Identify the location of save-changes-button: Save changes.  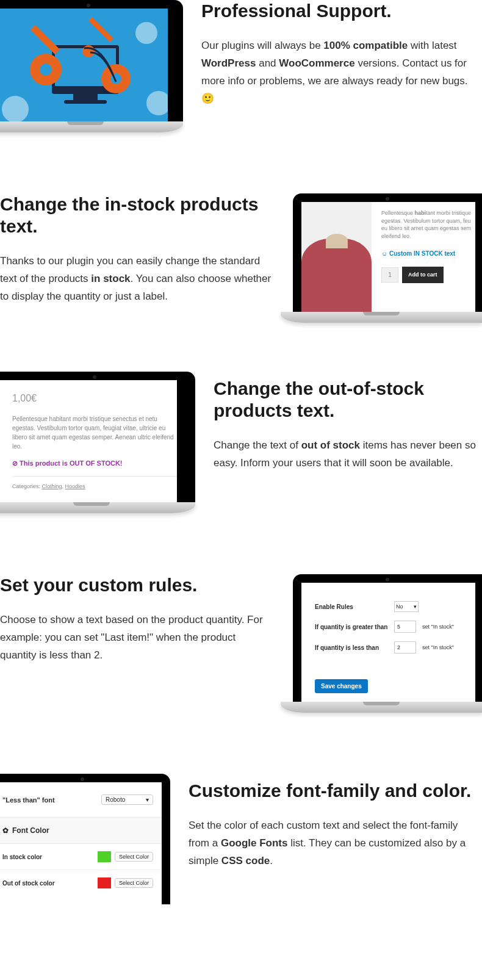
(342, 686).